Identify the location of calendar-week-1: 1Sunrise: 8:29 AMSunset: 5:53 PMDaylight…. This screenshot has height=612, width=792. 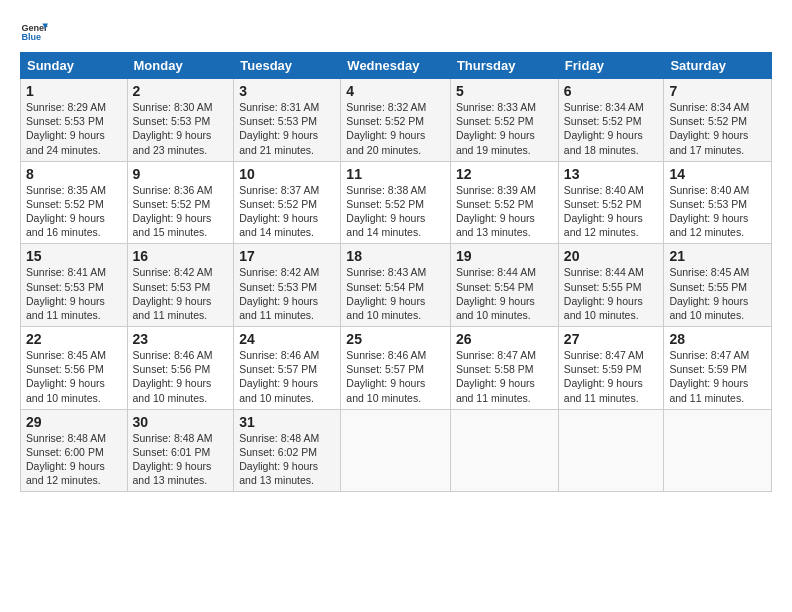
(396, 120).